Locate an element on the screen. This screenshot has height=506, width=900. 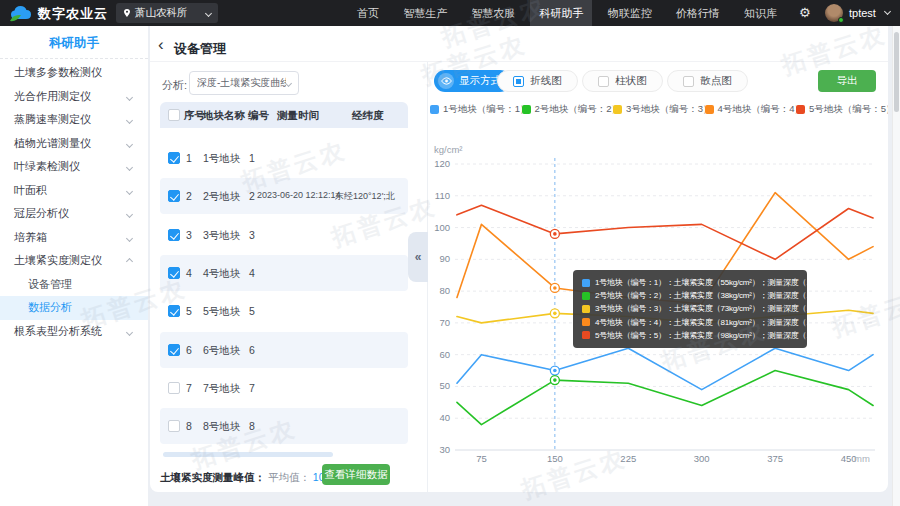
back-button: ‹ is located at coordinates (161, 44).